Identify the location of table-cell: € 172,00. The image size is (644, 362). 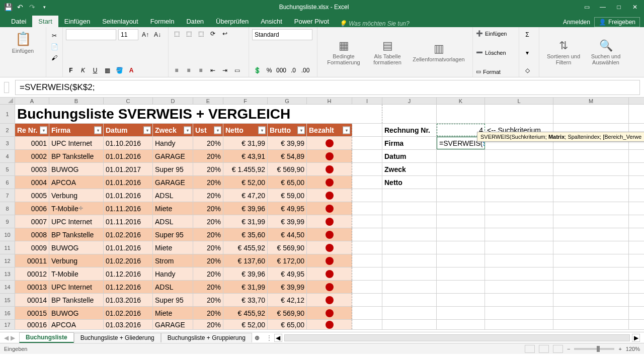
(287, 260).